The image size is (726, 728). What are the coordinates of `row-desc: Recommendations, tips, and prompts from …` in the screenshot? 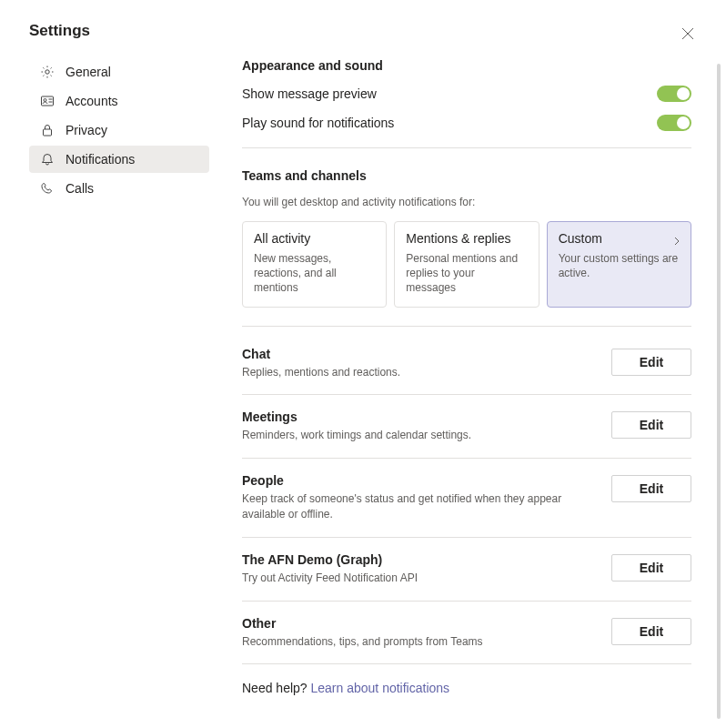 It's located at (418, 642).